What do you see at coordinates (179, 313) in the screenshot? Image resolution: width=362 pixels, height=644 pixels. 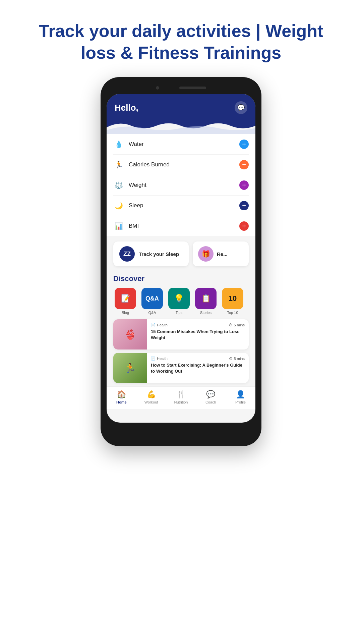 I see `tips-label: Tips` at bounding box center [179, 313].